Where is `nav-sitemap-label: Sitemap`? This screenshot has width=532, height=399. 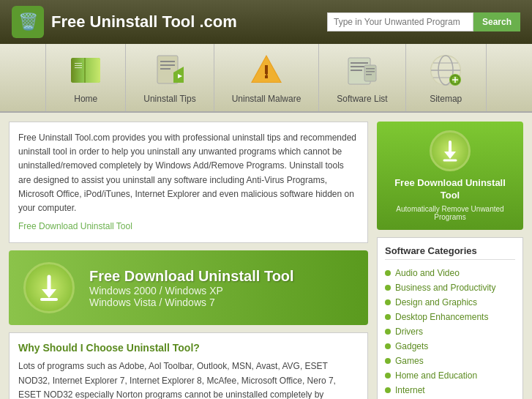
nav-sitemap-label: Sitemap is located at coordinates (446, 99).